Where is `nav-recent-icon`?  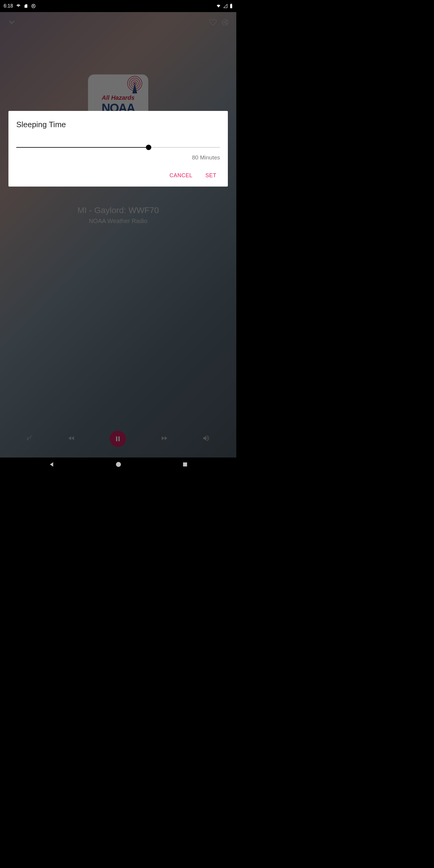 nav-recent-icon is located at coordinates (185, 465).